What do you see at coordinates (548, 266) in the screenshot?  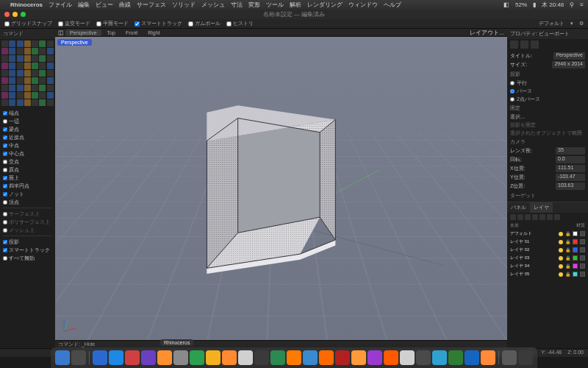 I see `layer-row: レイヤ 04🔒` at bounding box center [548, 266].